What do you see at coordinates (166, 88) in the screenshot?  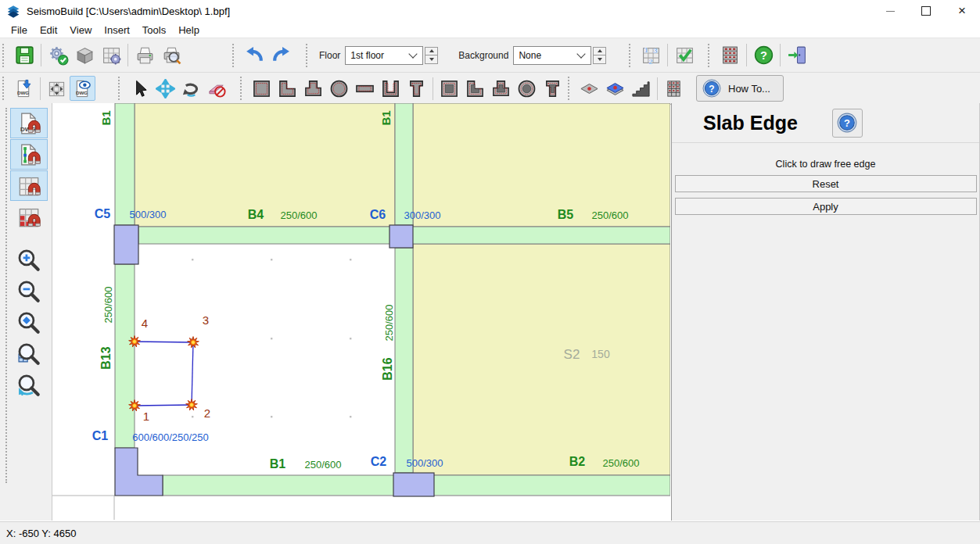 I see `move-tool-button` at bounding box center [166, 88].